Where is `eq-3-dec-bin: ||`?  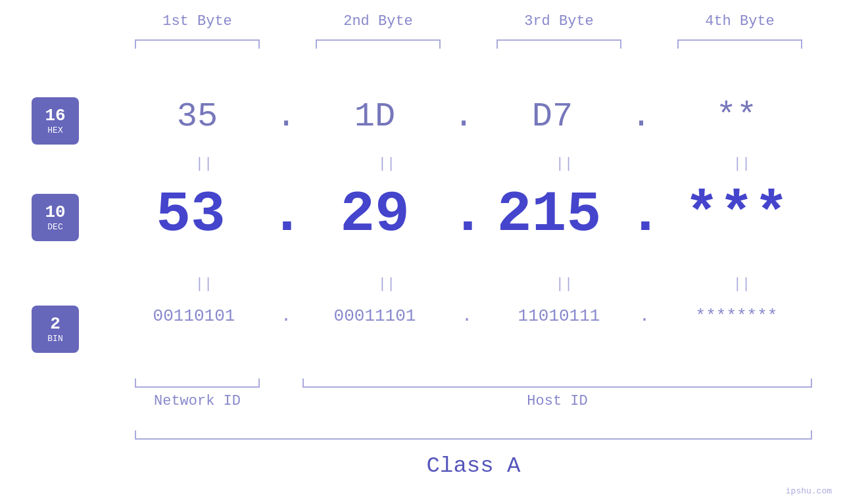 eq-3-dec-bin: || is located at coordinates (564, 284).